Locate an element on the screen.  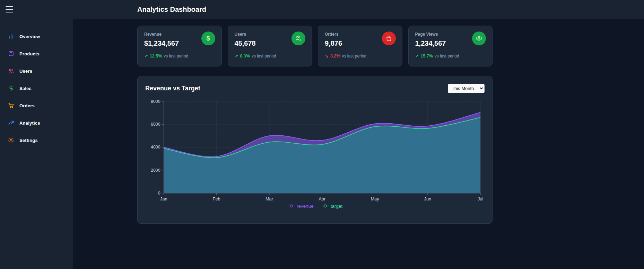
menu-toggle-button is located at coordinates (10, 9).